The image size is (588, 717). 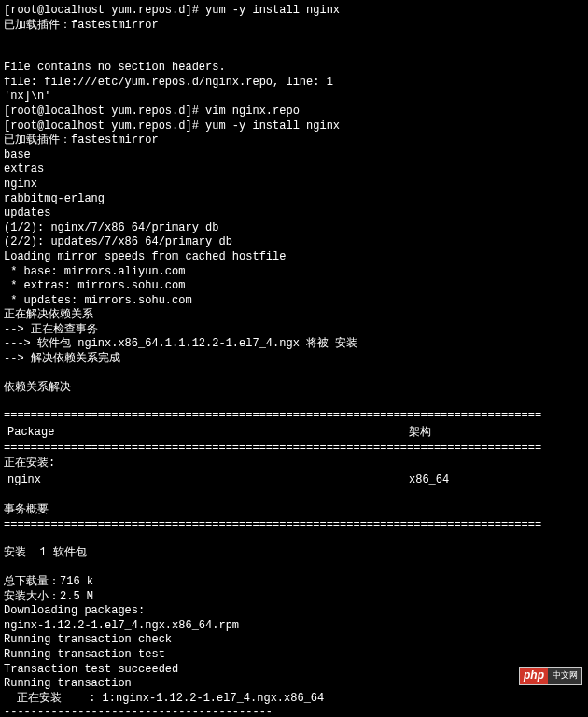 What do you see at coordinates (294, 511) in the screenshot?
I see `terminal-line: 事务概要` at bounding box center [294, 511].